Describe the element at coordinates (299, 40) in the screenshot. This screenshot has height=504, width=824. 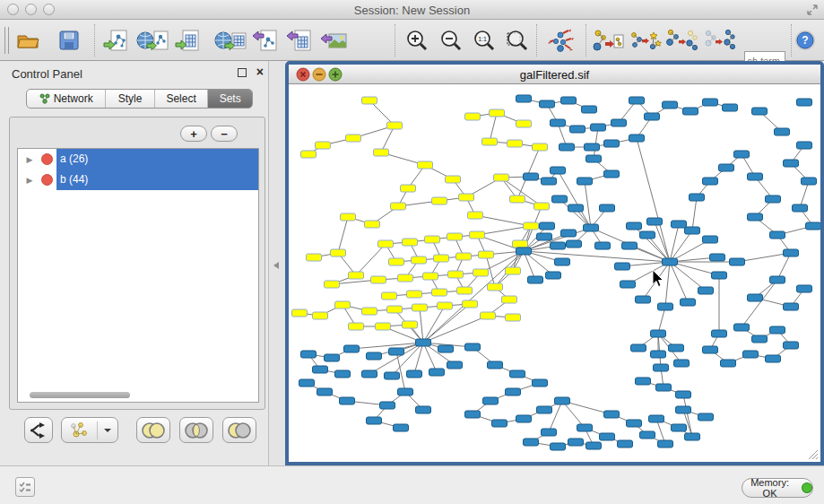
I see `export-table-button` at that location.